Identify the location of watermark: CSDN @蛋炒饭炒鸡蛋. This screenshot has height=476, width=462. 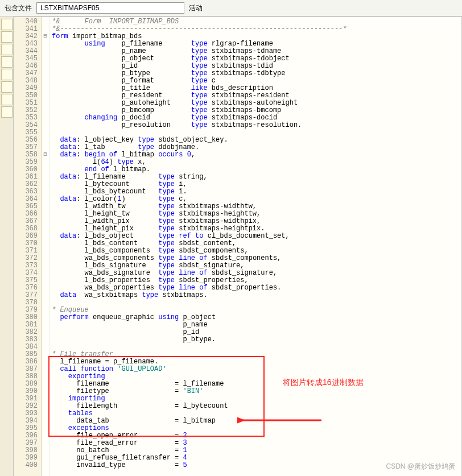
(420, 466).